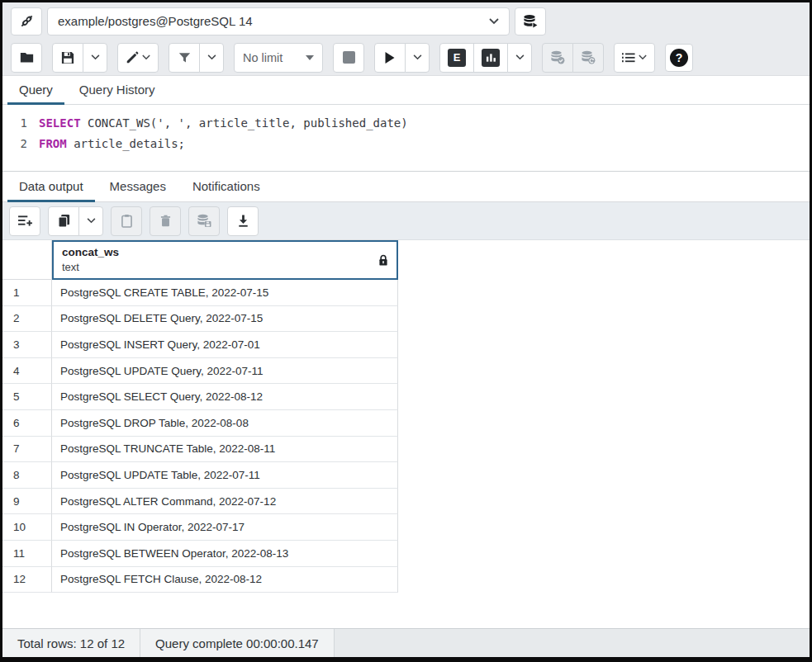  What do you see at coordinates (225, 580) in the screenshot?
I see `row-value: PostgreSQL FETCH Clause, 2022-08-12` at bounding box center [225, 580].